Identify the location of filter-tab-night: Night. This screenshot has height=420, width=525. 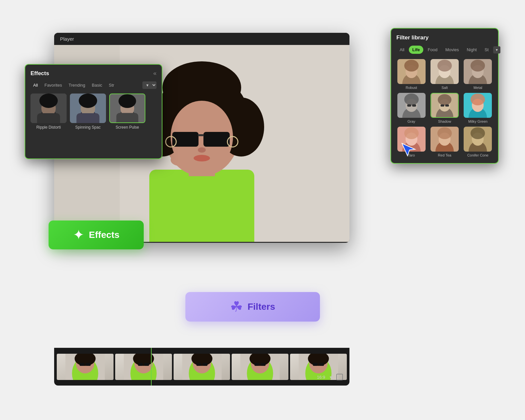
(472, 50).